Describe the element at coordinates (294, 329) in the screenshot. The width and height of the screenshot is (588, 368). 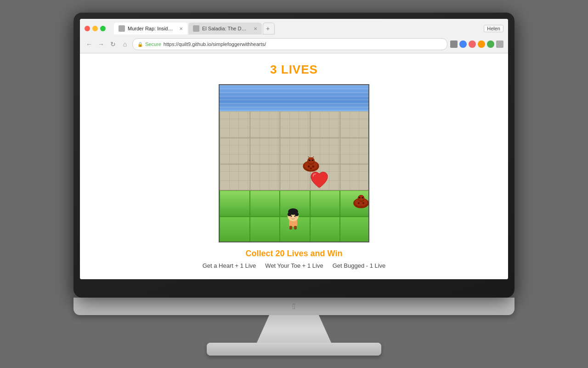
I see `imac-neck` at that location.